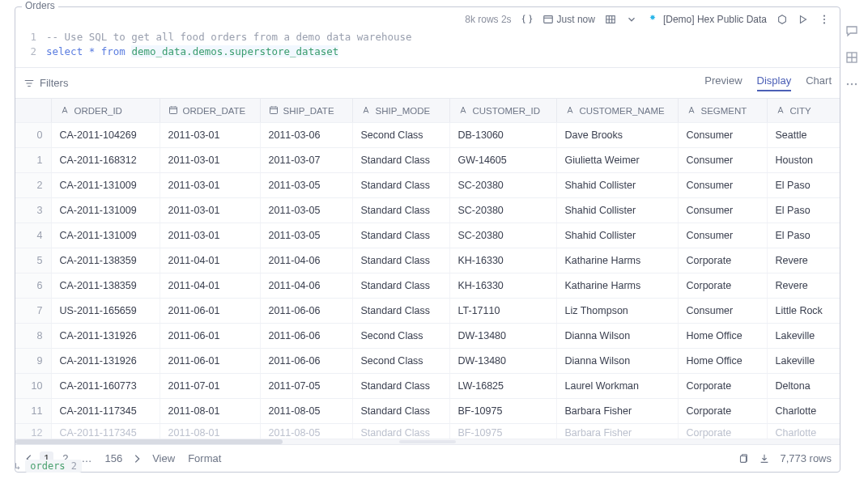 The width and height of the screenshot is (868, 479). I want to click on tab-chart: Chart, so click(819, 83).